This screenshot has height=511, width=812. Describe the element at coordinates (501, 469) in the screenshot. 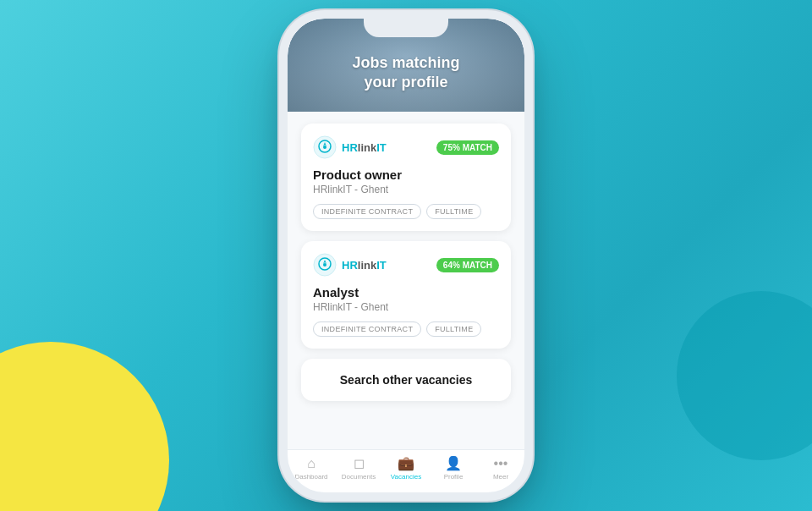

I see `nav-item-meer: ••• Meer` at that location.